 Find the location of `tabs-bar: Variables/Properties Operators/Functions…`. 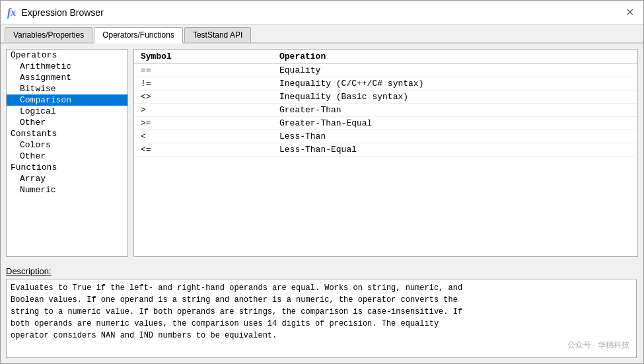

tabs-bar: Variables/Properties Operators/Functions… is located at coordinates (322, 34).